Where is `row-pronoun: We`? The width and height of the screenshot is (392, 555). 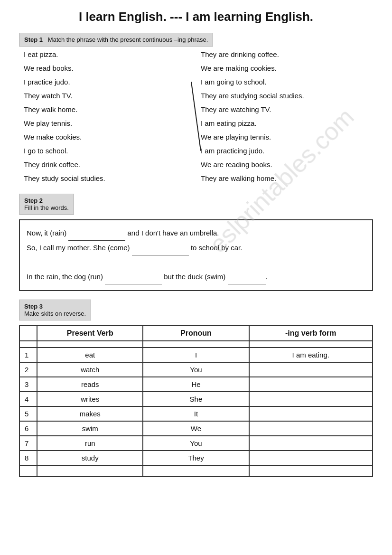
row-pronoun: We is located at coordinates (196, 428).